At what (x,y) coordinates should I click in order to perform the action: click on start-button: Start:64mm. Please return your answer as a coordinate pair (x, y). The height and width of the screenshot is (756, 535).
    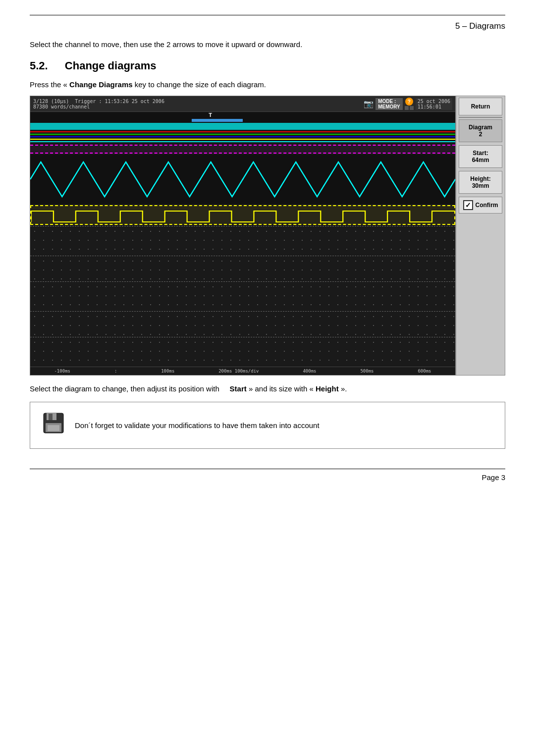
    Looking at the image, I should click on (481, 157).